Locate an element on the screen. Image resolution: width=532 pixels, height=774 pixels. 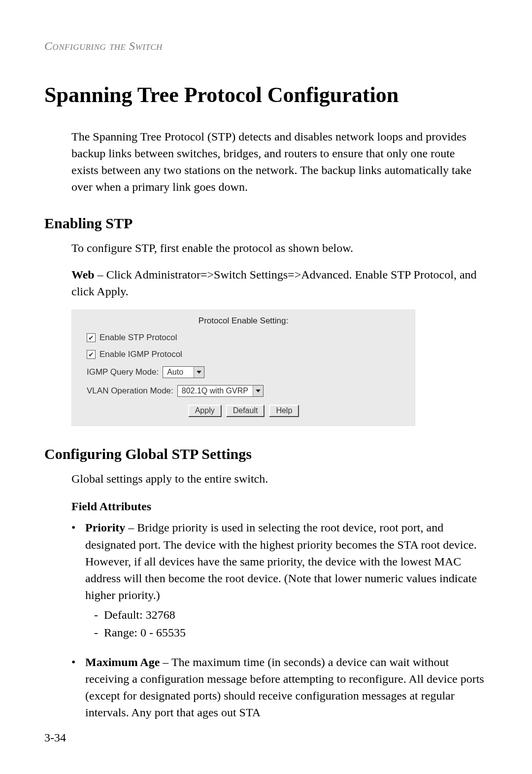
enable-stp-checkbox: ✔ is located at coordinates (91, 338).